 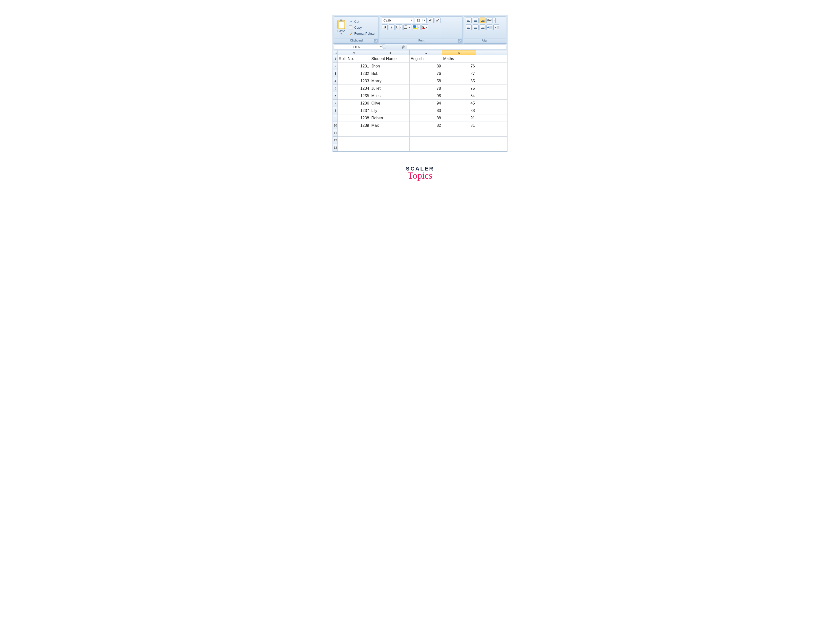 I want to click on shrink-font-button: A▾, so click(x=437, y=20).